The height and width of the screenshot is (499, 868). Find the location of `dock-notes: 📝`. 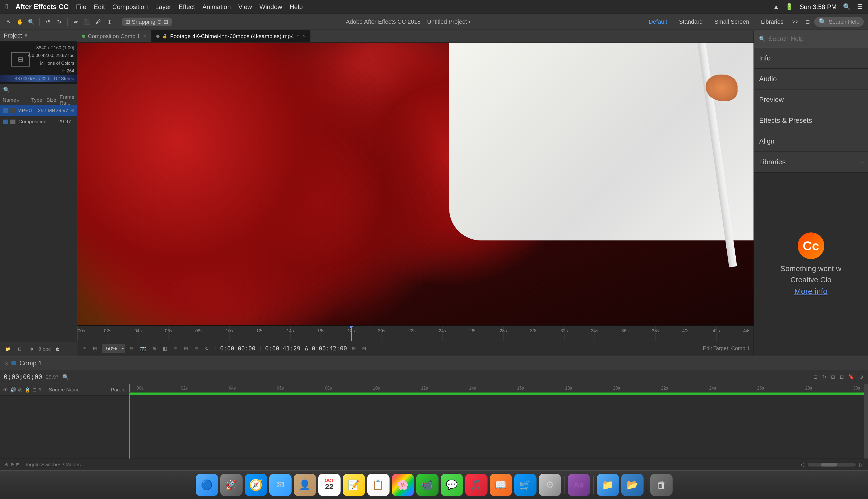

dock-notes: 📝 is located at coordinates (354, 485).